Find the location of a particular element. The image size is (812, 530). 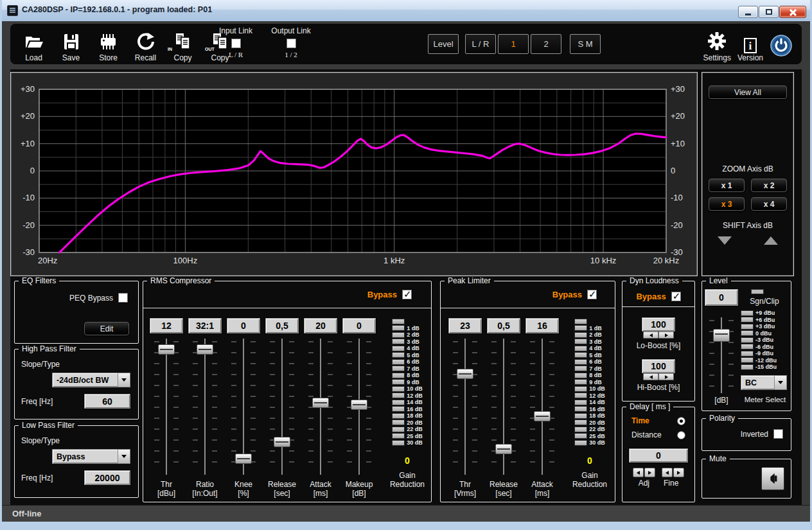

open-folder-icon is located at coordinates (34, 42).